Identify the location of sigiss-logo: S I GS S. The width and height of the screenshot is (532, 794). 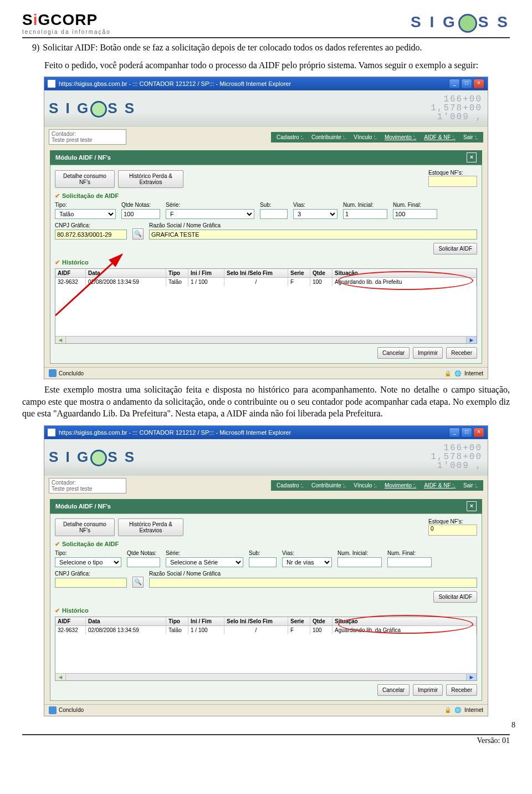
(460, 23).